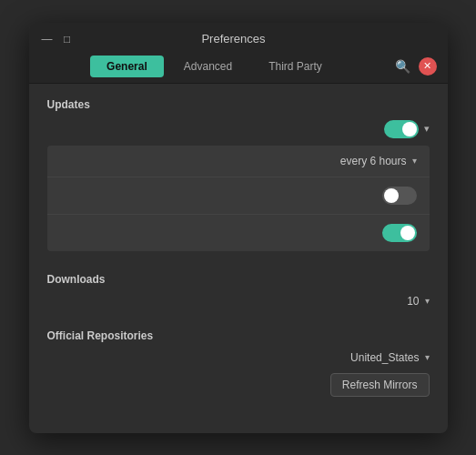 Image resolution: width=476 pixels, height=455 pixels. Describe the element at coordinates (415, 160) in the screenshot. I see `frequency-arrow-icon: ▾` at that location.